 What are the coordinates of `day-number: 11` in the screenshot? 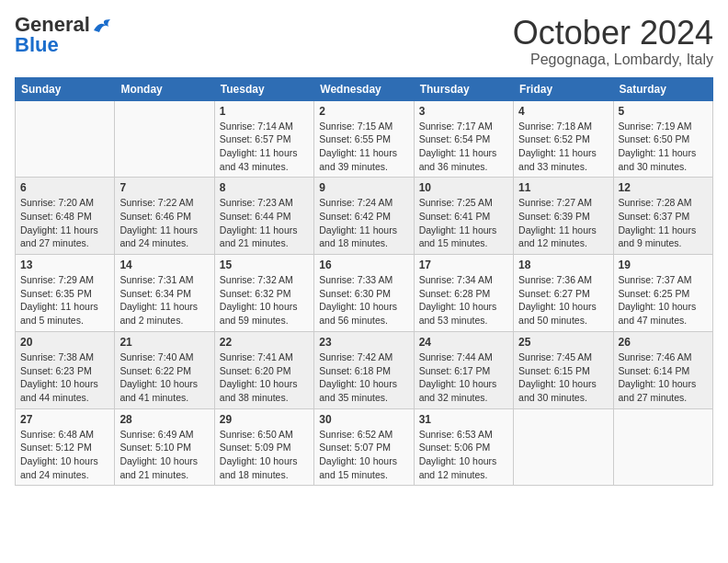 It's located at (563, 188).